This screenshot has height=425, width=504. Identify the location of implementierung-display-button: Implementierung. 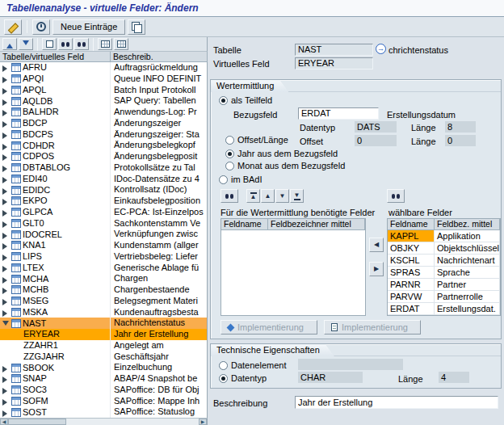
(372, 327).